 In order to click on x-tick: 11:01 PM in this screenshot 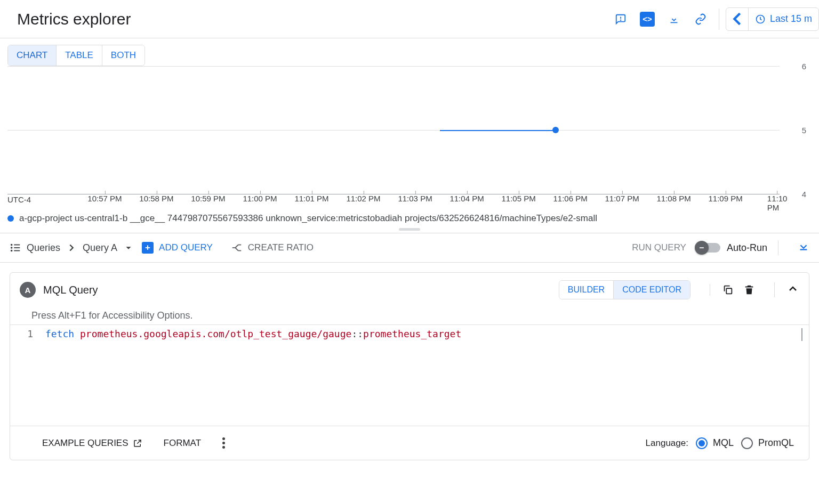, I will do `click(311, 198)`.